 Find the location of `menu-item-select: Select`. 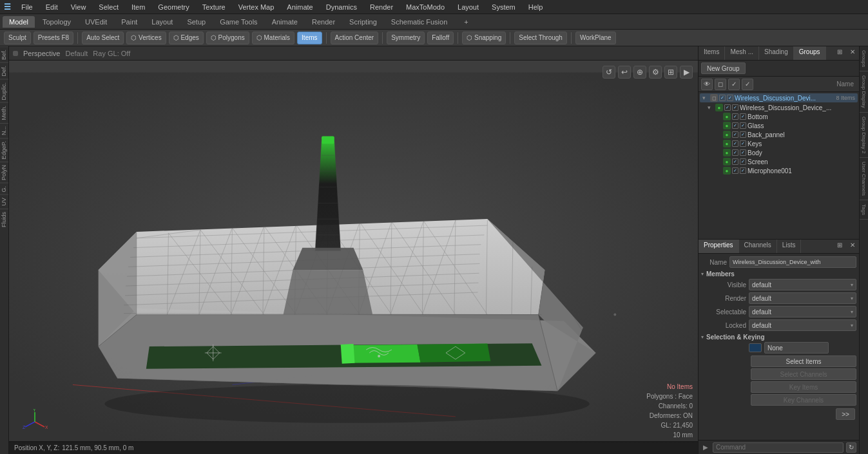

menu-item-select: Select is located at coordinates (108, 7).